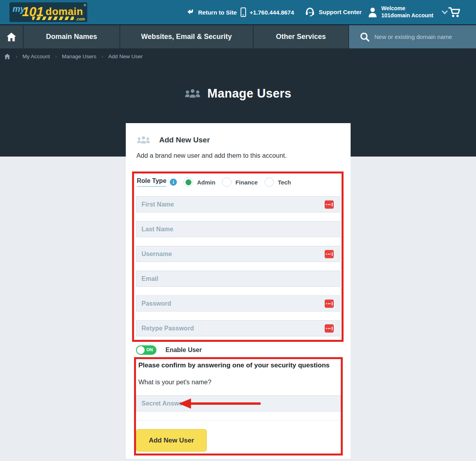 This screenshot has width=476, height=461. Describe the element at coordinates (206, 183) in the screenshot. I see `radio-label: Admin` at that location.